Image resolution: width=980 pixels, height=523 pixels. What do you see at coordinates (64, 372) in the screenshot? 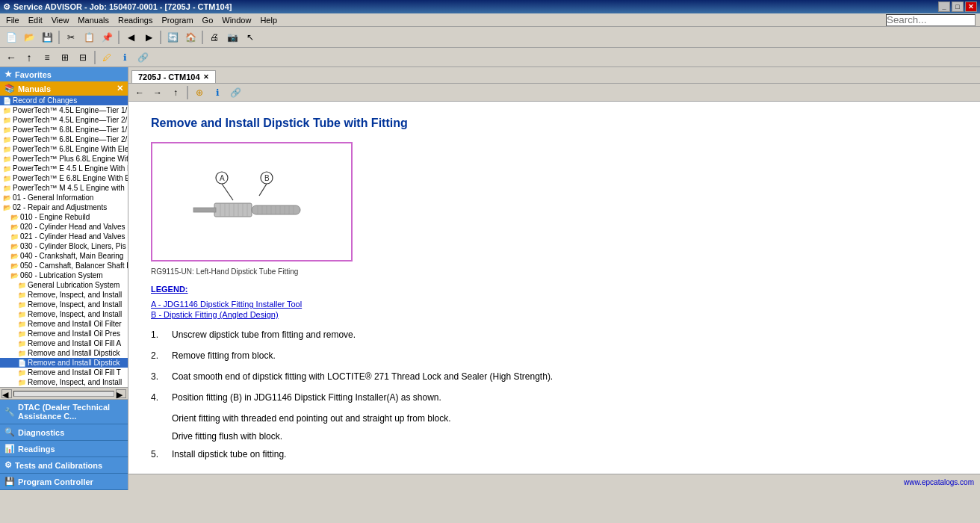
I see `tree-oil-fill-t: 📁 Remove and Install Oil Fill T` at bounding box center [64, 372].